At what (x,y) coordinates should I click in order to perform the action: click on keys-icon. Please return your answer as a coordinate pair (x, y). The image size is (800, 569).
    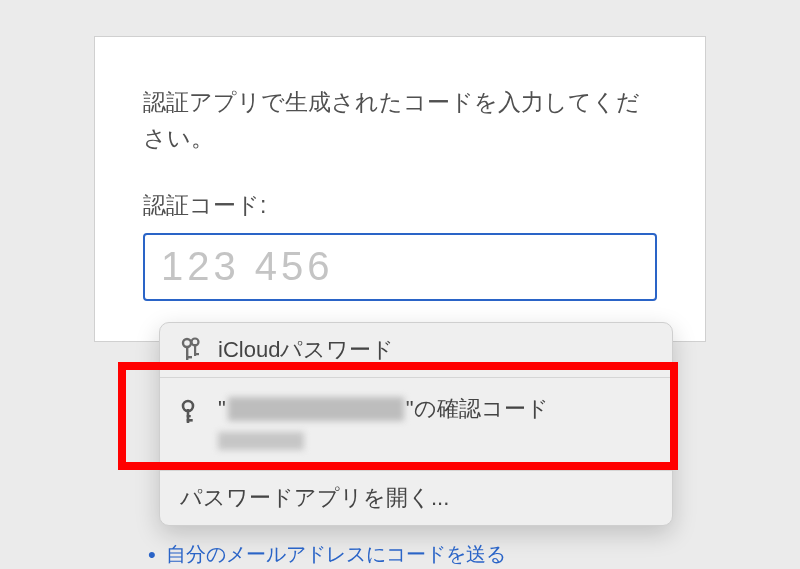
    Looking at the image, I should click on (192, 350).